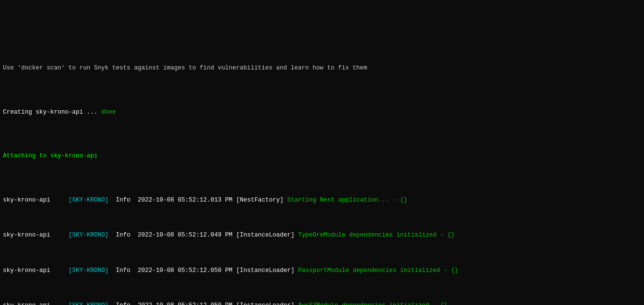  Describe the element at coordinates (323, 112) in the screenshot. I see `creating-line: Creating sky-krono-api ... done` at that location.